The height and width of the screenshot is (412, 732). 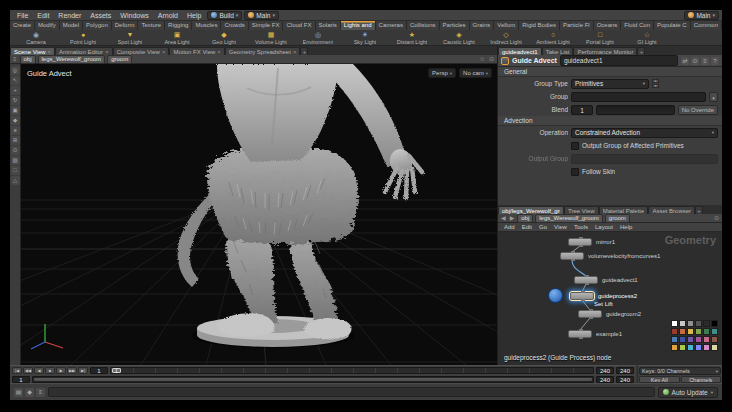 What do you see at coordinates (577, 26) in the screenshot?
I see `shelf-tab: Particle Fl` at bounding box center [577, 26].